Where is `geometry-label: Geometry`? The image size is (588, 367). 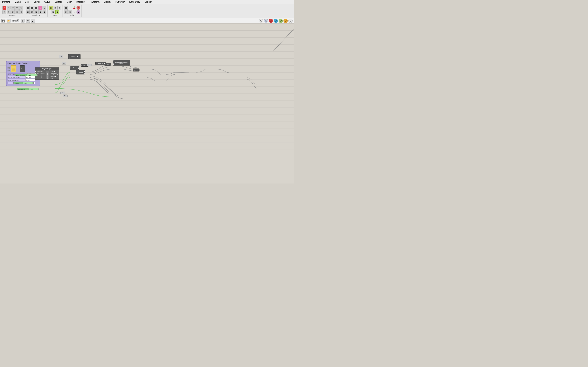
geometry-label: Geometry is located at coordinates (13, 15).